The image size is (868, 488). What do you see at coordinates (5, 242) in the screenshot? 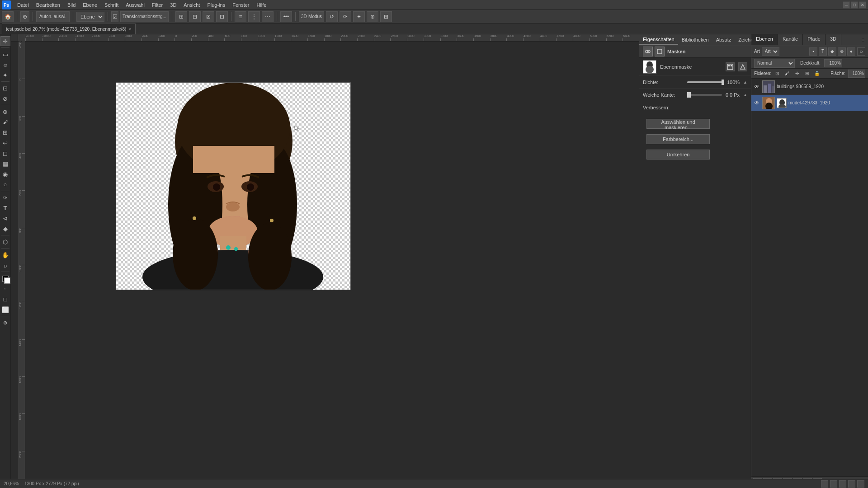
I see `3d-tool: ⬡` at bounding box center [5, 242].